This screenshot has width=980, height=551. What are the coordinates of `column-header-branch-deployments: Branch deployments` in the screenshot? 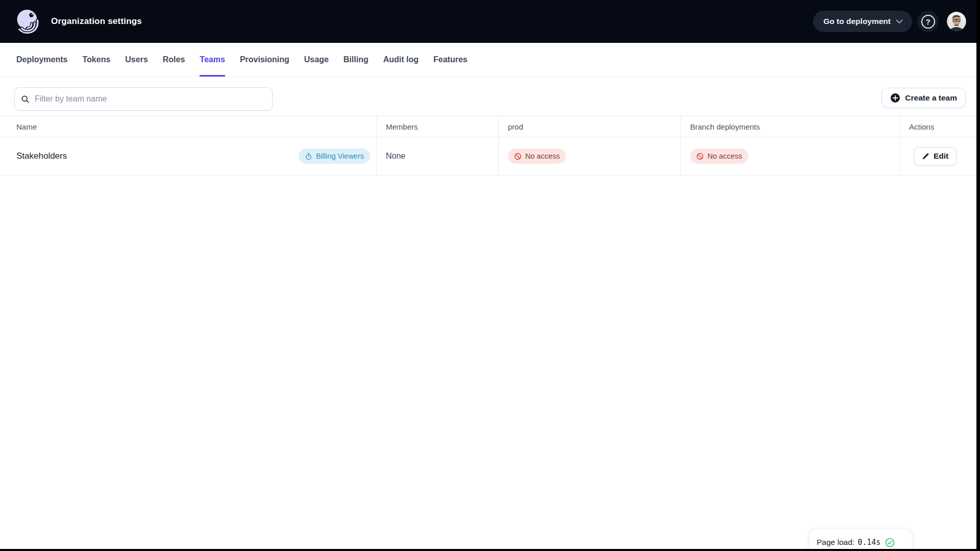 It's located at (790, 127).